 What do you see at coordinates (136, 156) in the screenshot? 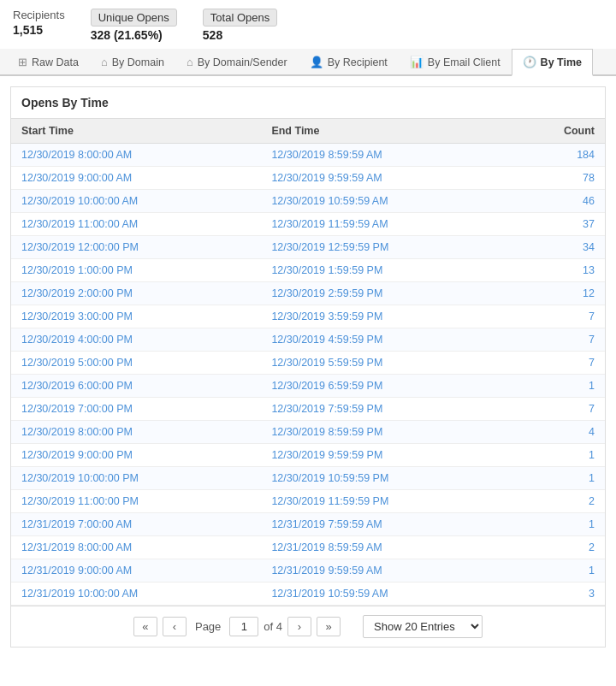
I see `cell-start-time: 12/30/2019 8:00:00 AM` at bounding box center [136, 156].